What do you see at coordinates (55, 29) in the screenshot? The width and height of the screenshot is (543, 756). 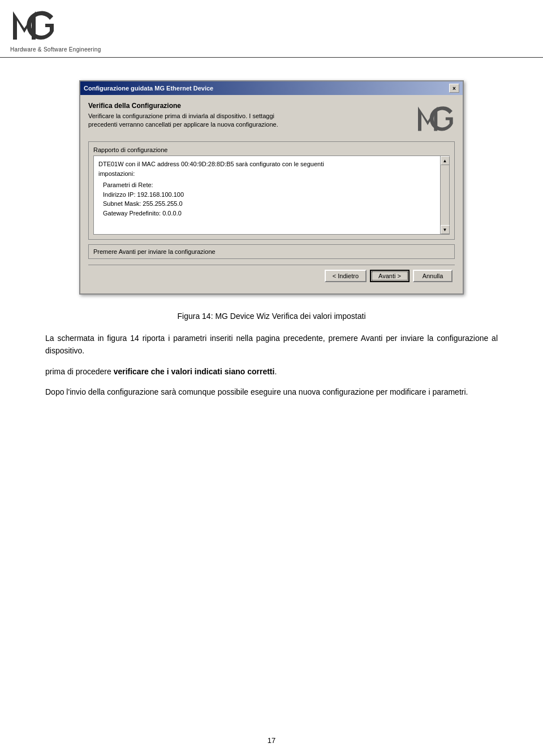 I see `logo-container: Hardware & Software Engineering` at bounding box center [55, 29].